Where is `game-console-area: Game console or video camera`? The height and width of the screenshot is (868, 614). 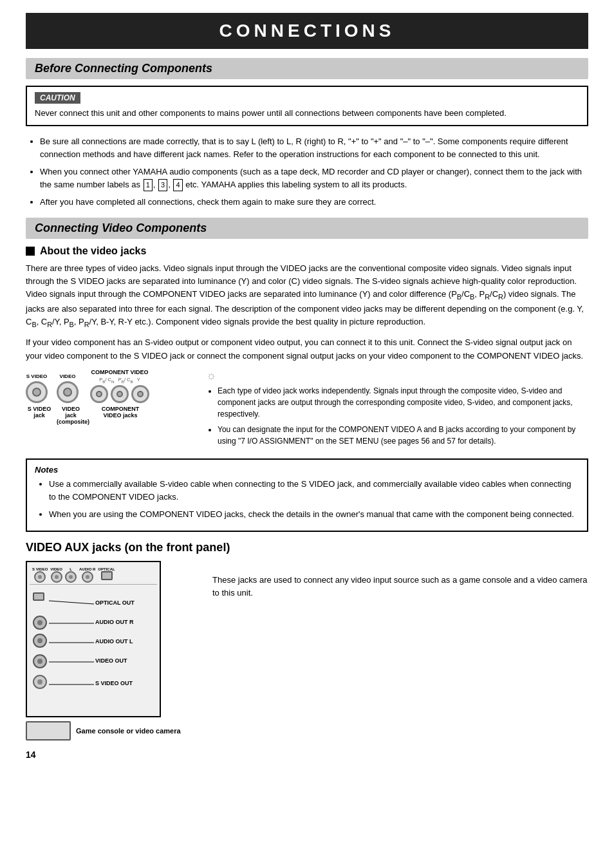 game-console-area: Game console or video camera is located at coordinates (113, 731).